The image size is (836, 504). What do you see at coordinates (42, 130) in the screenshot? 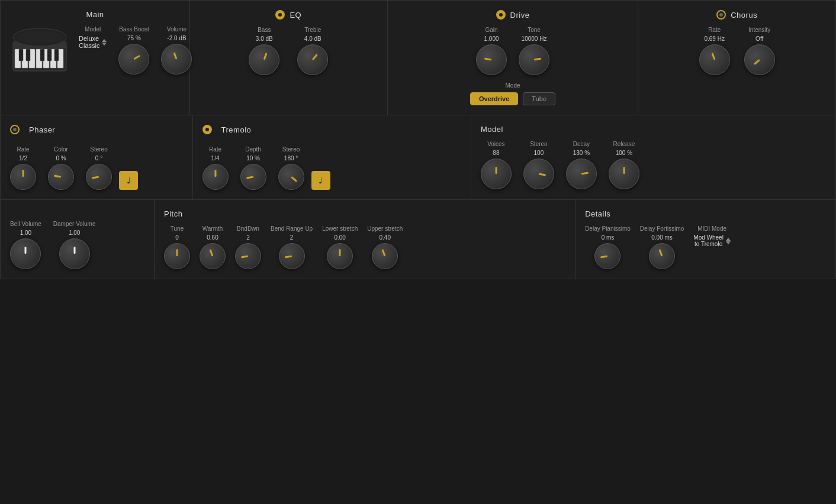
I see `phaser-title: Phaser` at bounding box center [42, 130].